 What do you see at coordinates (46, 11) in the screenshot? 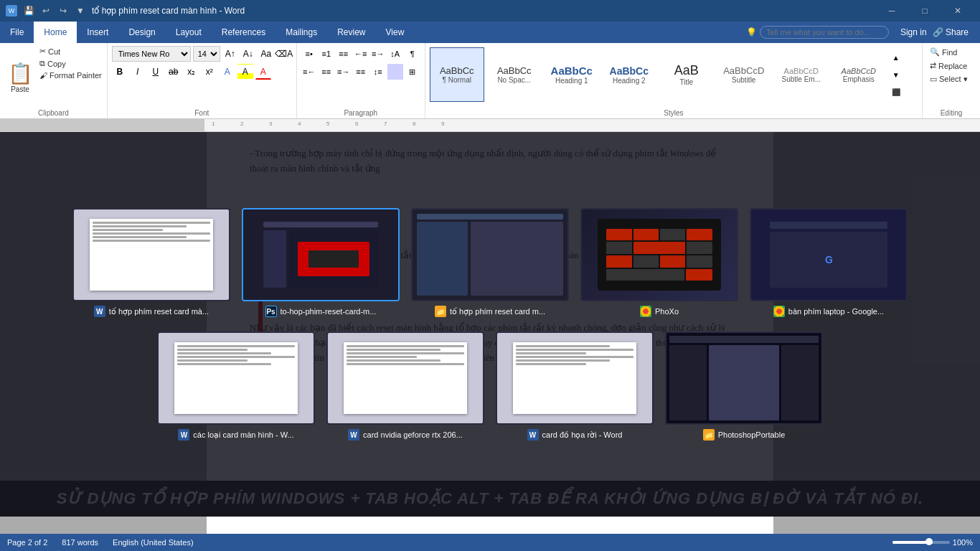
I see `undo-button: ↩` at bounding box center [46, 11].